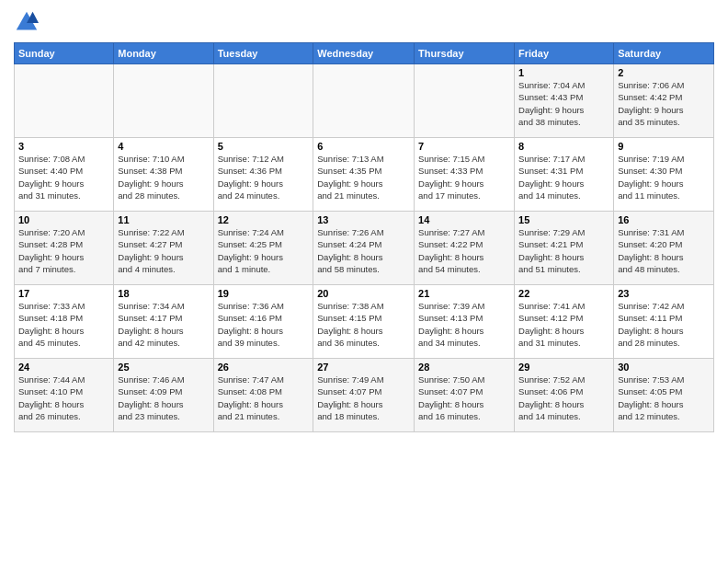 The height and width of the screenshot is (563, 728). I want to click on calendar-cell: 12Sunrise: 7:24 AM Sunset: 4:25 PM Dayli…, so click(263, 248).